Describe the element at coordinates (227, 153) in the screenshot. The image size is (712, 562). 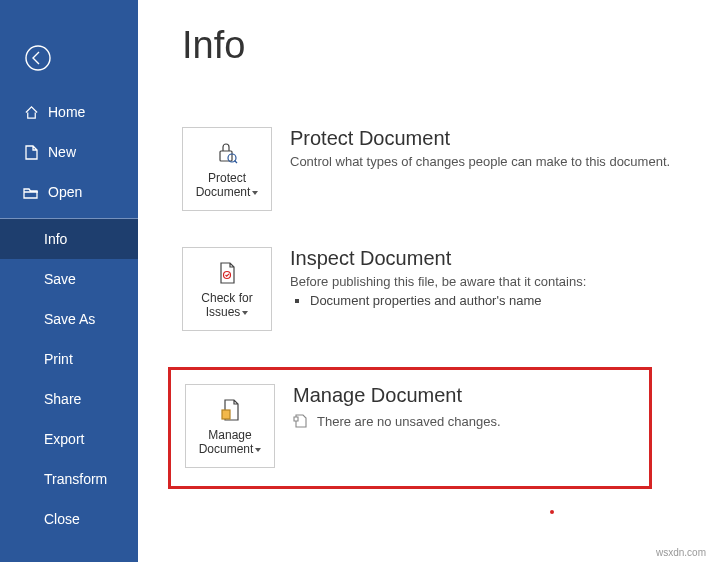
I see `lock-icon` at that location.